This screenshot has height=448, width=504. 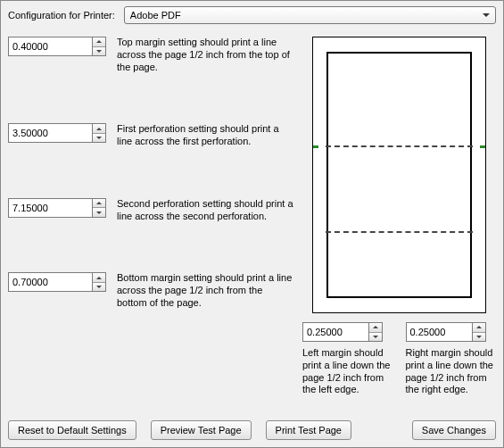 What do you see at coordinates (486, 15) in the screenshot?
I see `chevron-down-icon` at bounding box center [486, 15].